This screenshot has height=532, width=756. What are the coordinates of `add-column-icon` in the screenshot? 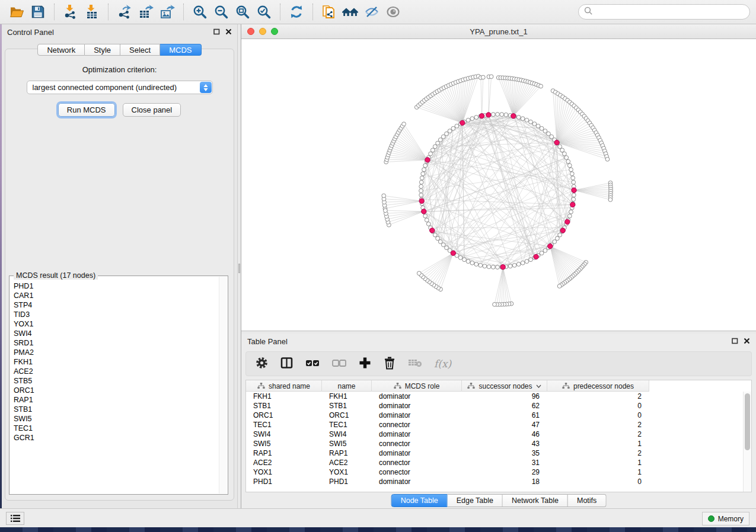 It's located at (365, 364).